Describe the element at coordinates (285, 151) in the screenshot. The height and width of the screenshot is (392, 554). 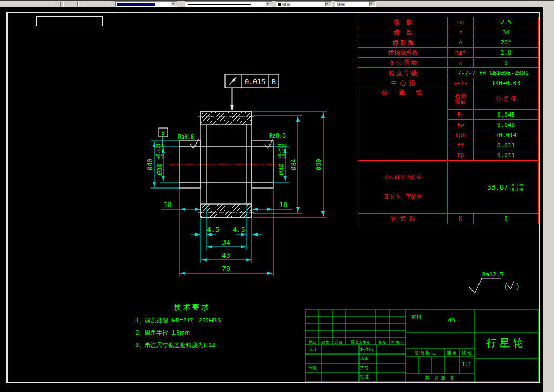
I see `dim-d30-right-tol-dn: +0.002` at that location.